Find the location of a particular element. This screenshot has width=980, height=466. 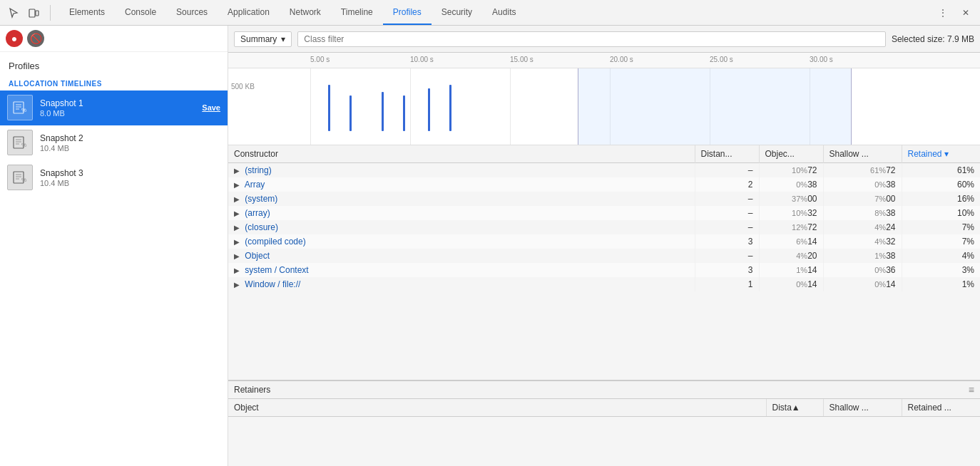

table-row: ▶ Window / file://10%140%141% is located at coordinates (604, 284).